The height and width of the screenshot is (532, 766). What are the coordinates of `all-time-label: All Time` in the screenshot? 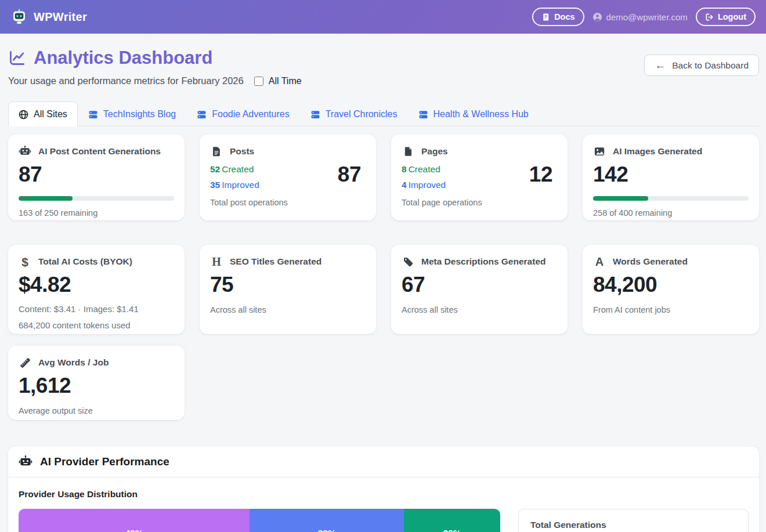 It's located at (286, 81).